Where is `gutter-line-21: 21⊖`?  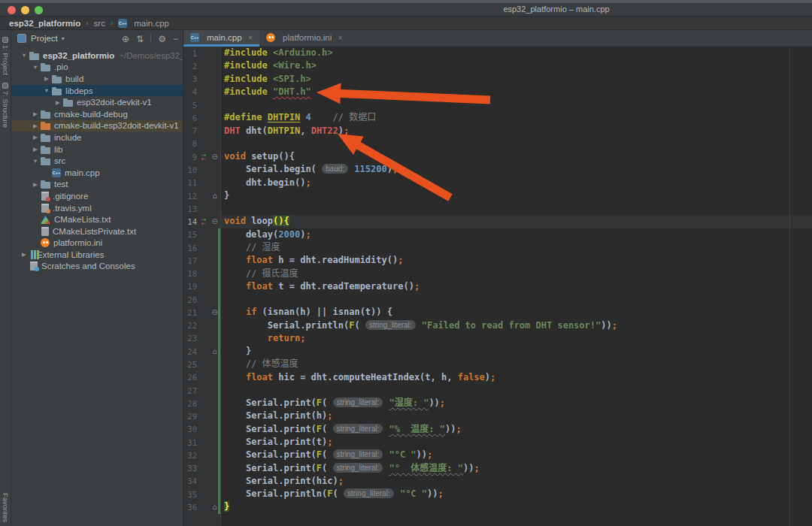
gutter-line-21: 21⊖ is located at coordinates (201, 313).